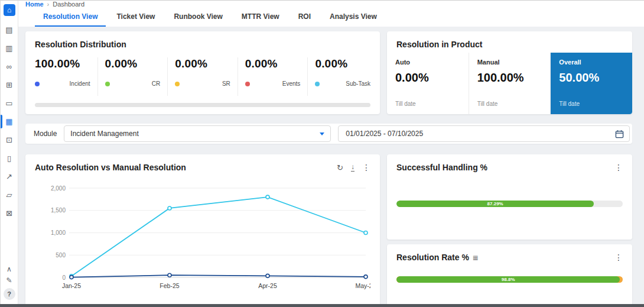  Describe the element at coordinates (277, 77) in the screenshot. I see `stat-events: 0.00% Events` at that location.